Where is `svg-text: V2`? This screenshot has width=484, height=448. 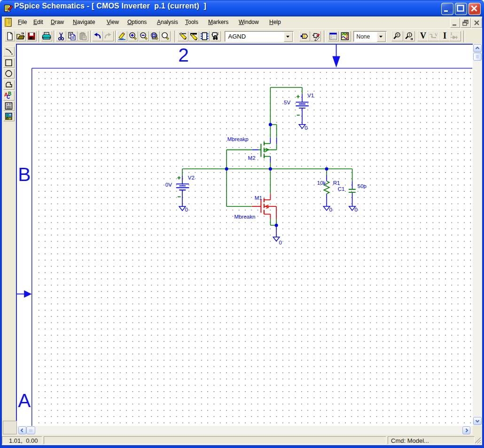
svg-text: V2 is located at coordinates (191, 178).